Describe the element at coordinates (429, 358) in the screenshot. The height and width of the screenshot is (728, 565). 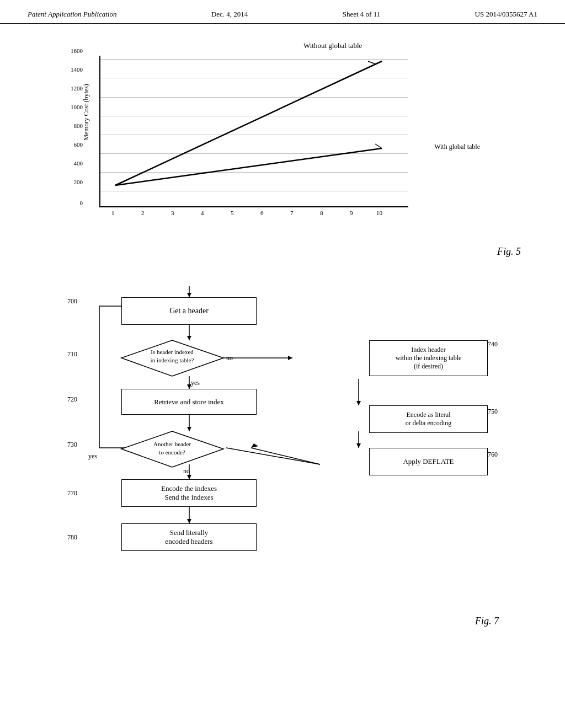
I see `index-header-text: Index header within the indexing table (…` at that location.